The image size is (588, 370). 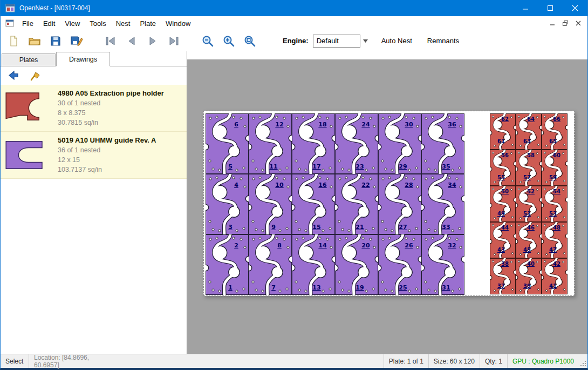 What do you see at coordinates (316, 288) in the screenshot?
I see `part-number: 13` at bounding box center [316, 288].